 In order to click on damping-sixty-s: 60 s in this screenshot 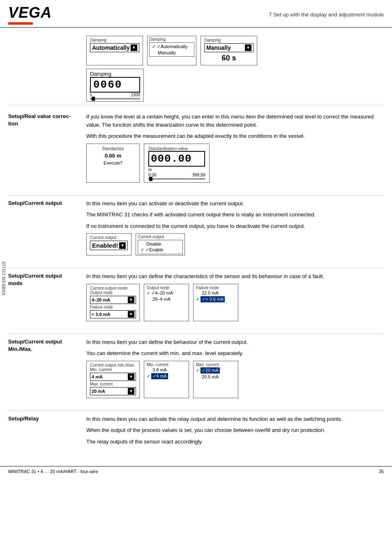, I will do `click(229, 58)`.